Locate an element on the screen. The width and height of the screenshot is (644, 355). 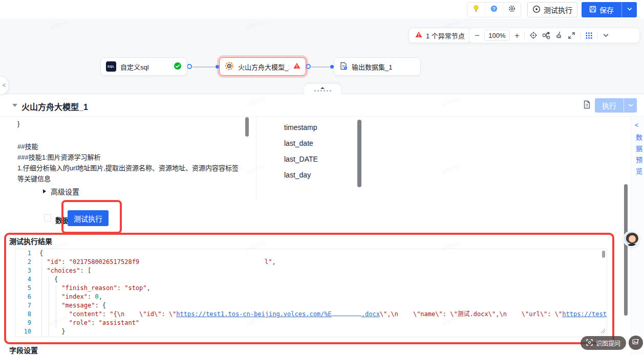
code-line: 10 } is located at coordinates (311, 331).